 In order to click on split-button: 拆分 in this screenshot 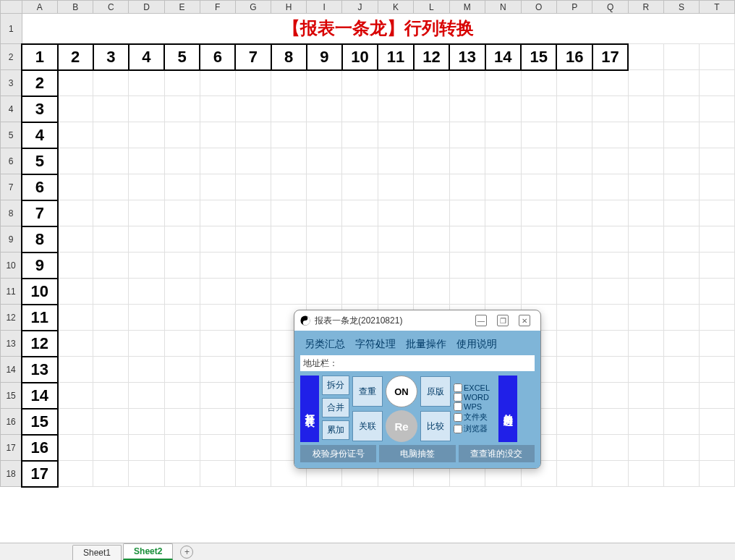, I will do `click(336, 385)`.